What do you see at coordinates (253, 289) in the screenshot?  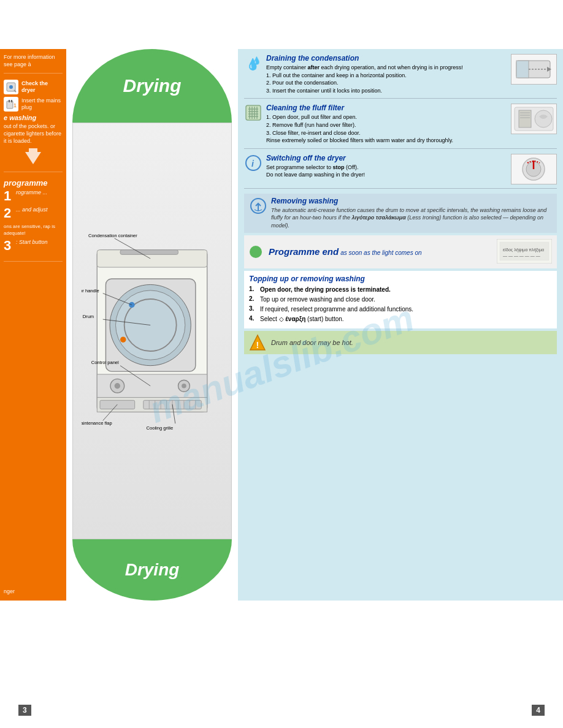 I see `step-num-1: 1.` at bounding box center [253, 289].